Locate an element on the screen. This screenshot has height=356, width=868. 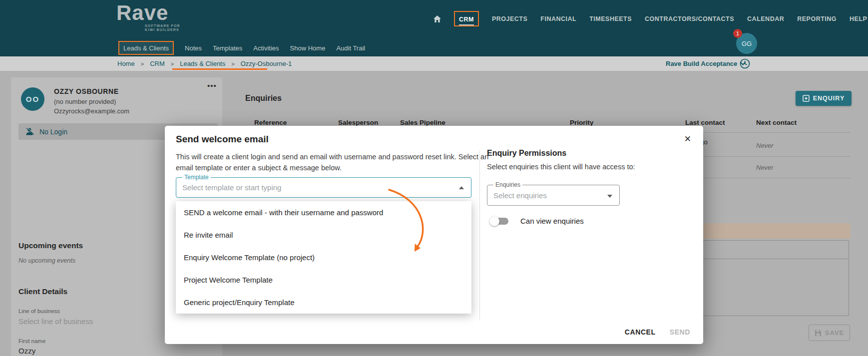
nav-item-contractors-contacts: CONTRACTORS/CONTACTS is located at coordinates (689, 19).